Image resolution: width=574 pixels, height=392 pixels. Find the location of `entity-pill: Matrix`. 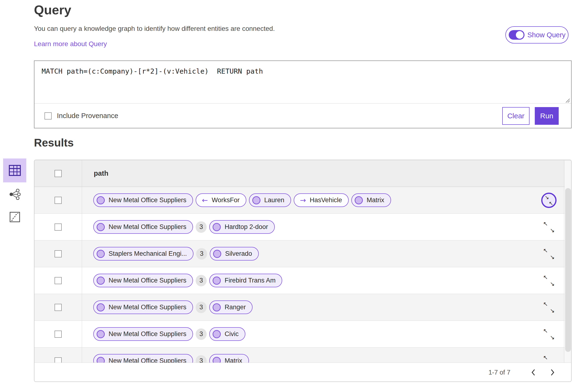

entity-pill: Matrix is located at coordinates (371, 200).